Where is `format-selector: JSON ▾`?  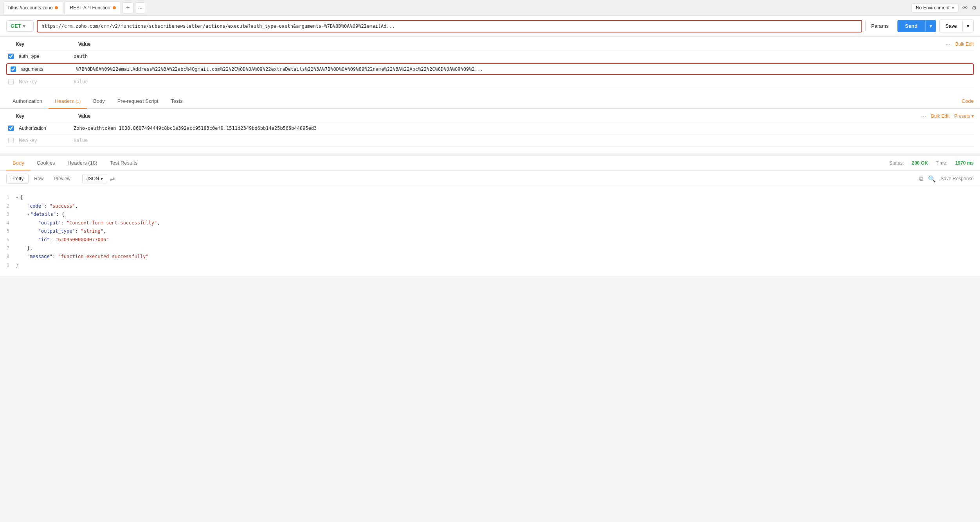 format-selector: JSON ▾ is located at coordinates (95, 179).